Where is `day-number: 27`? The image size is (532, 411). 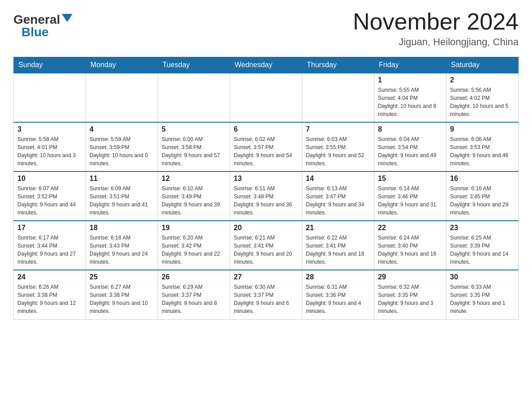
day-number: 27 is located at coordinates (266, 277).